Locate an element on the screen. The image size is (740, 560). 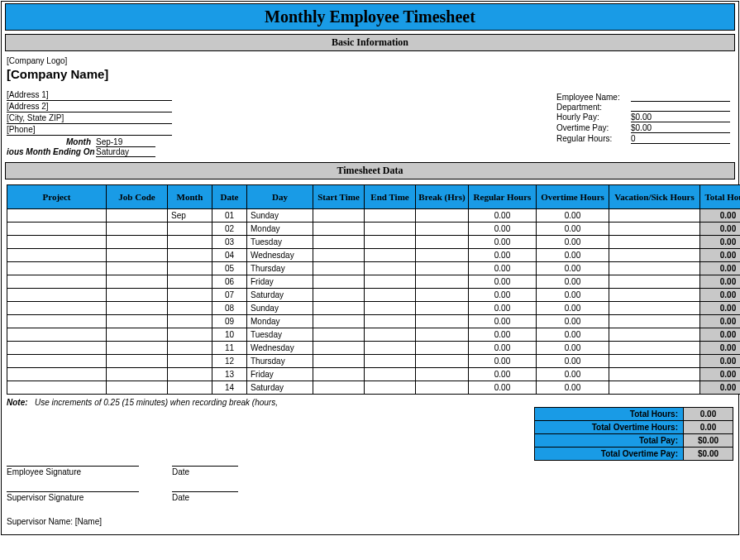
supervisor-signature-date: Date is located at coordinates (205, 496).